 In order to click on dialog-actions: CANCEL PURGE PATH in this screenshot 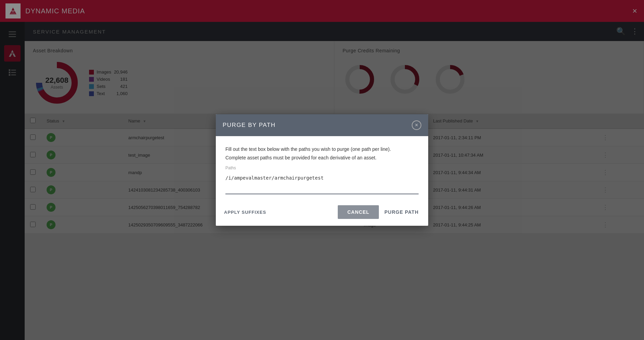, I will do `click(380, 212)`.